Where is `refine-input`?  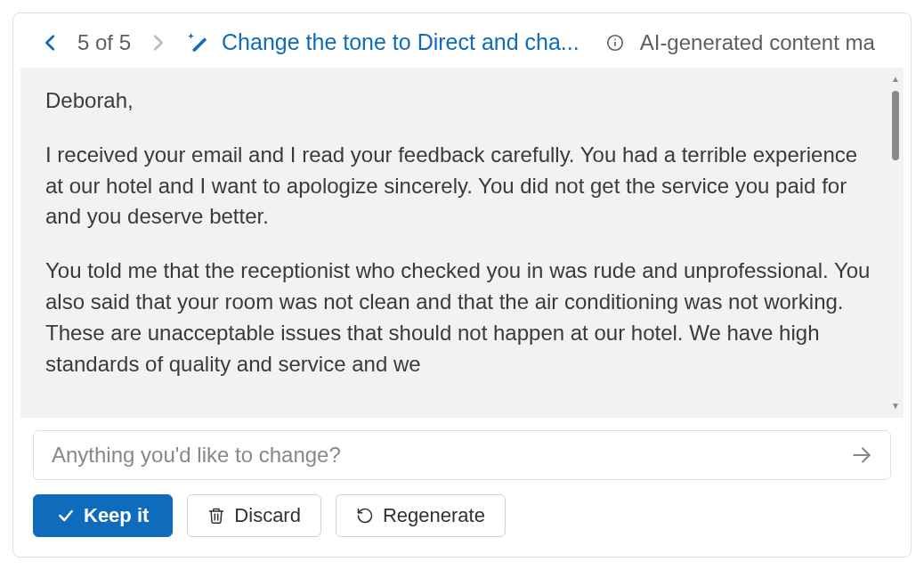
refine-input is located at coordinates (462, 455).